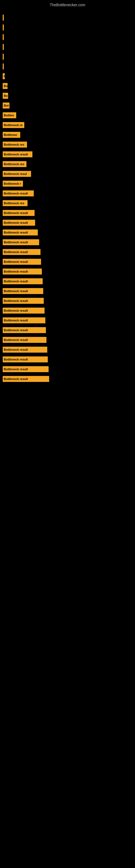  I want to click on bar-label: Bottleneck re, so click(13, 125).